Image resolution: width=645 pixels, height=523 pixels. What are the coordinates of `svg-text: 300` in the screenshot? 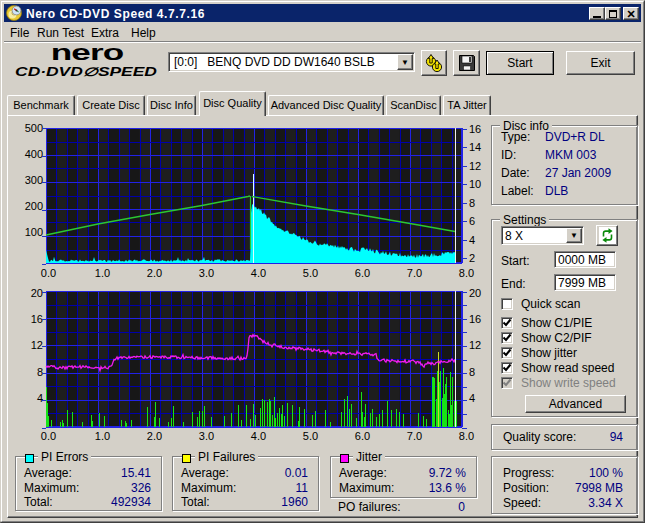 It's located at (34, 180).